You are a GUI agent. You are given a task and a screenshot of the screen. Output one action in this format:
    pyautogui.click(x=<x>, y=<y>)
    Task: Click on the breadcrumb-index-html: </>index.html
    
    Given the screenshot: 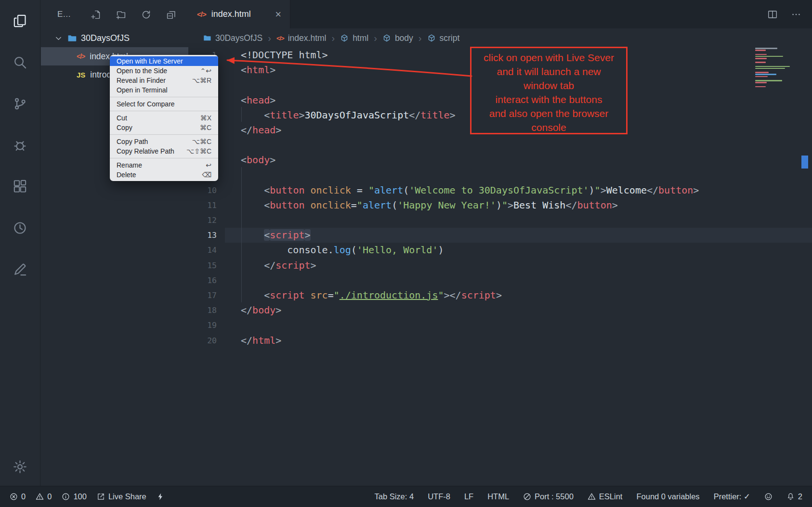 What is the action you would take?
    pyautogui.click(x=301, y=39)
    